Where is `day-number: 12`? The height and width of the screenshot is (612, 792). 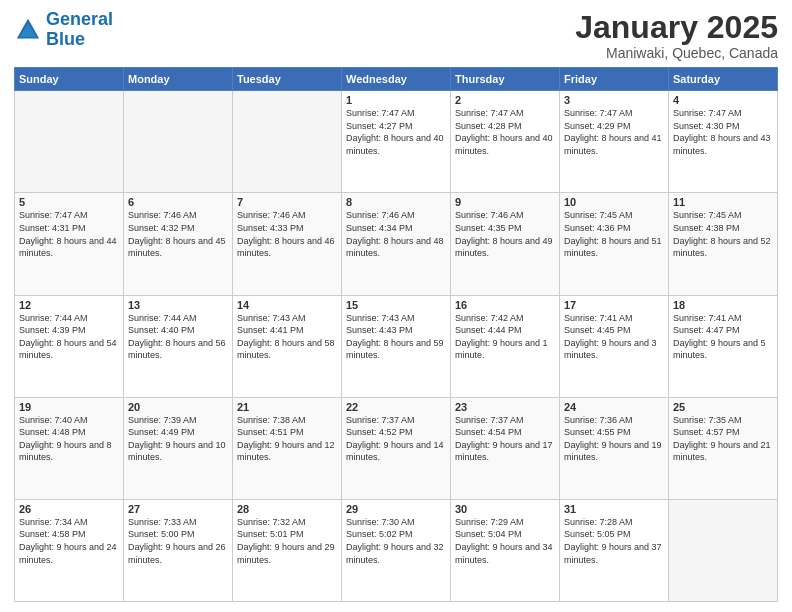 day-number: 12 is located at coordinates (69, 305).